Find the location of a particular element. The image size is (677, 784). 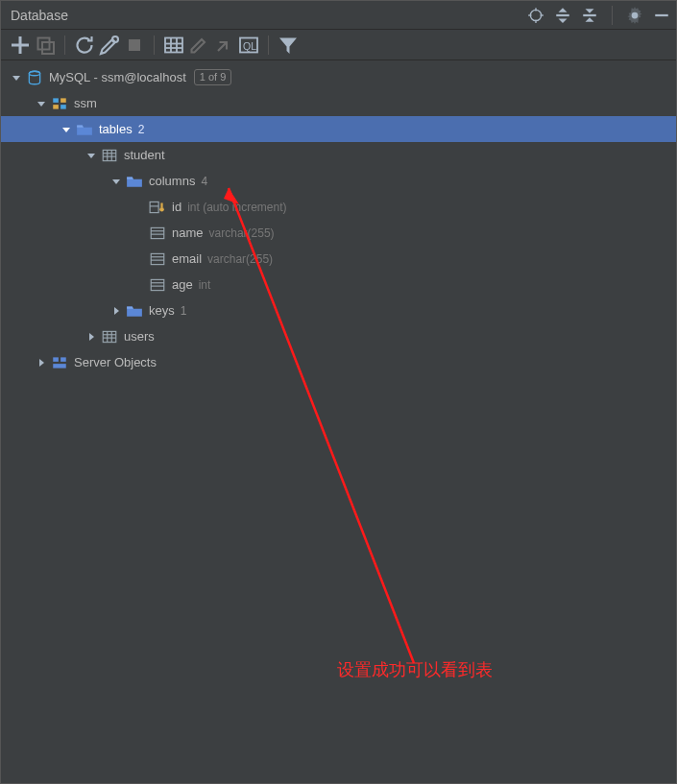

copy-button is located at coordinates (45, 45).